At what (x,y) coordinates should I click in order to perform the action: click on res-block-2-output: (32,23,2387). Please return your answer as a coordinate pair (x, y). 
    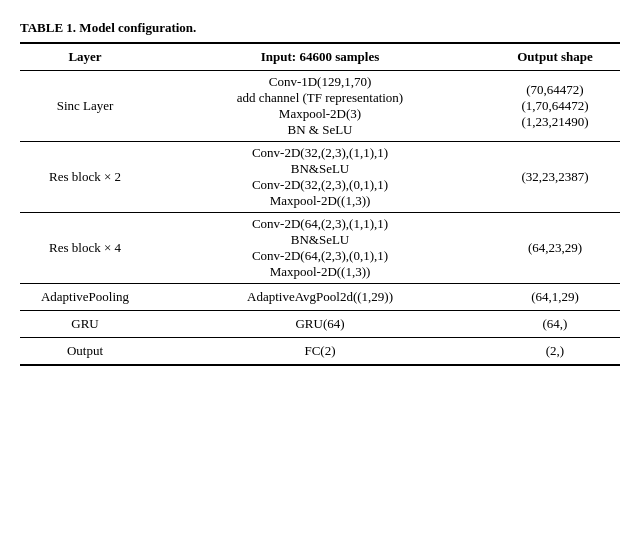
    Looking at the image, I should click on (555, 178).